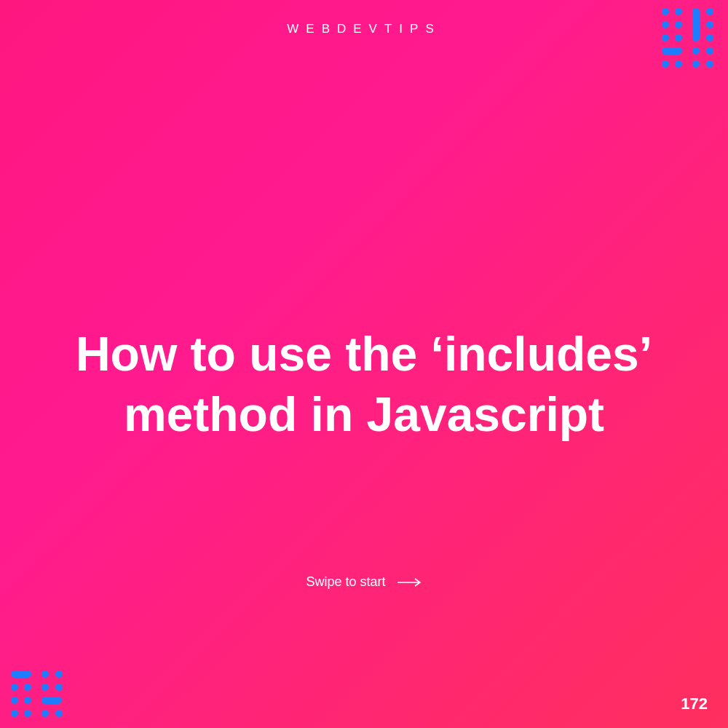  Describe the element at coordinates (364, 384) in the screenshot. I see `page-title: How to use the ‘includes’ method in Java…` at that location.